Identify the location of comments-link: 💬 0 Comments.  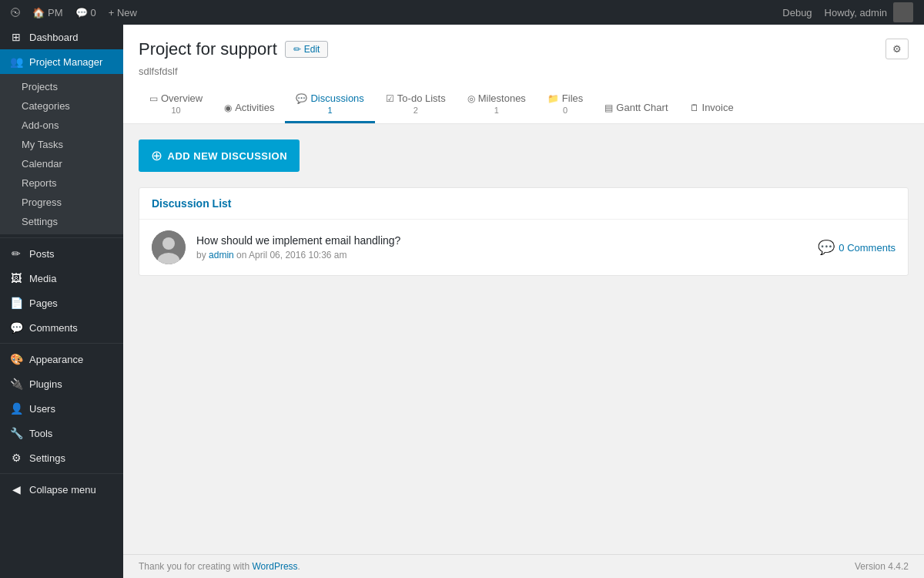
(856, 247).